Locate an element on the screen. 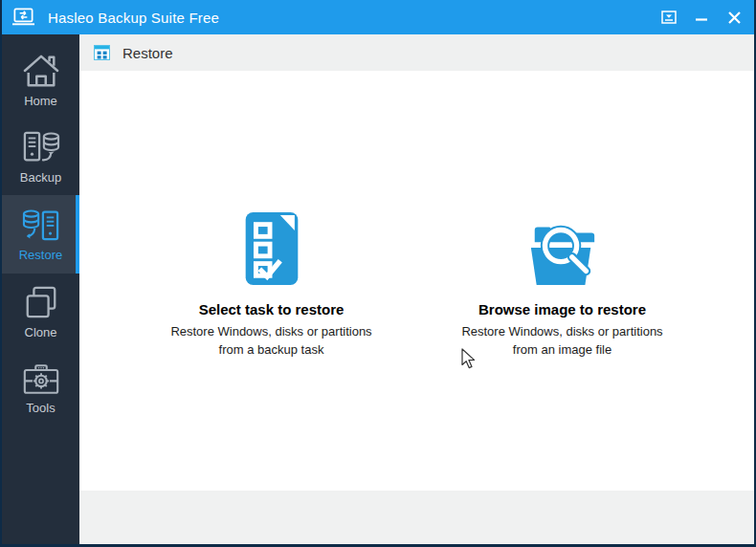 The width and height of the screenshot is (756, 547). clone-icon is located at coordinates (41, 302).